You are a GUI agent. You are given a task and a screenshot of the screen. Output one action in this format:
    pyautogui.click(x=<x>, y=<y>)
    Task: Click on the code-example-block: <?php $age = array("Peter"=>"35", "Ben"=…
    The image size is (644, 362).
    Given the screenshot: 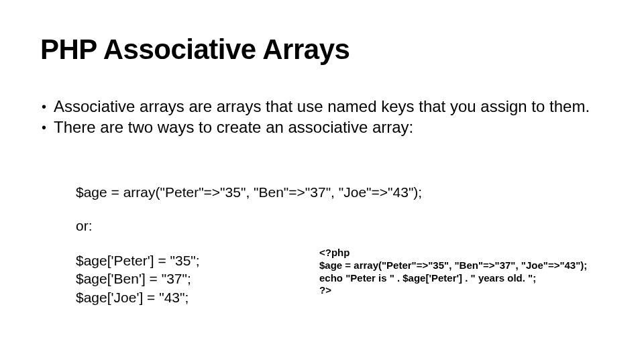 What is the action you would take?
    pyautogui.click(x=453, y=272)
    